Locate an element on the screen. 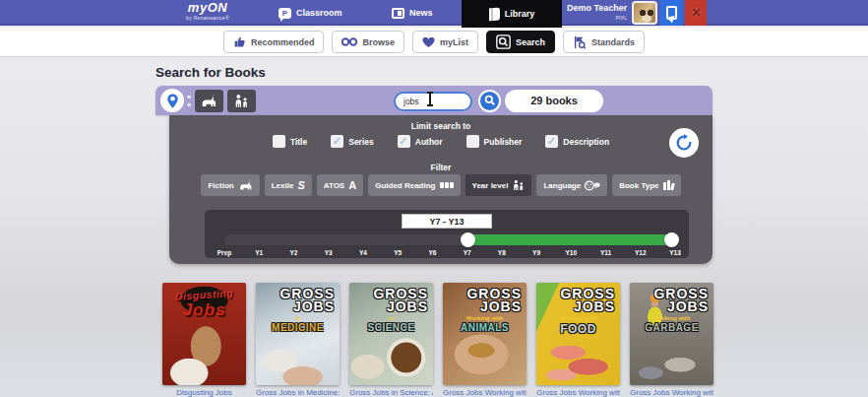  book-result-gross-jobs-animals: GROSSJOBS Working with ANIMALS Gross Job… is located at coordinates (484, 340).